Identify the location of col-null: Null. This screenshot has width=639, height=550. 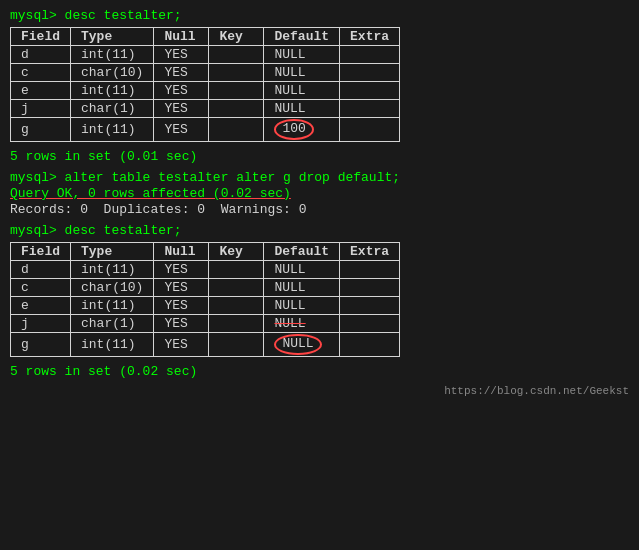
(182, 37).